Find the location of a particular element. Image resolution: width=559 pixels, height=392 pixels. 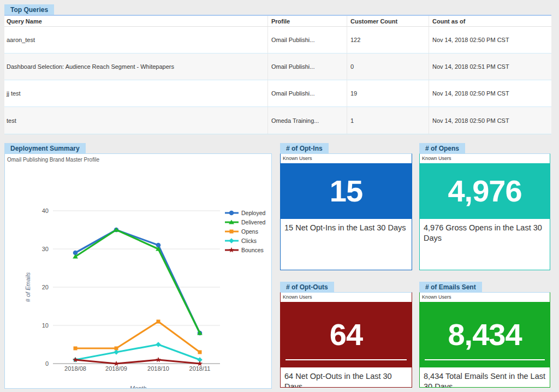

cell-customer-count: 0 is located at coordinates (388, 67).